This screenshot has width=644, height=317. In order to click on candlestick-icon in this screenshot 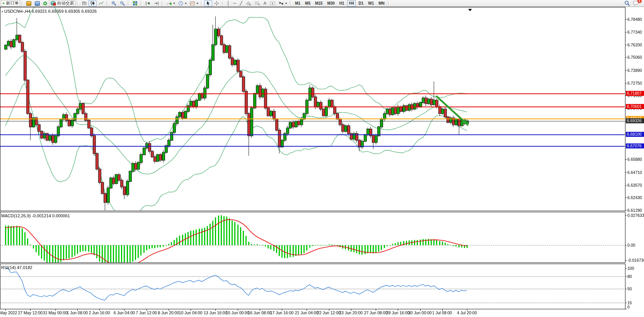, I will do `click(93, 3)`.